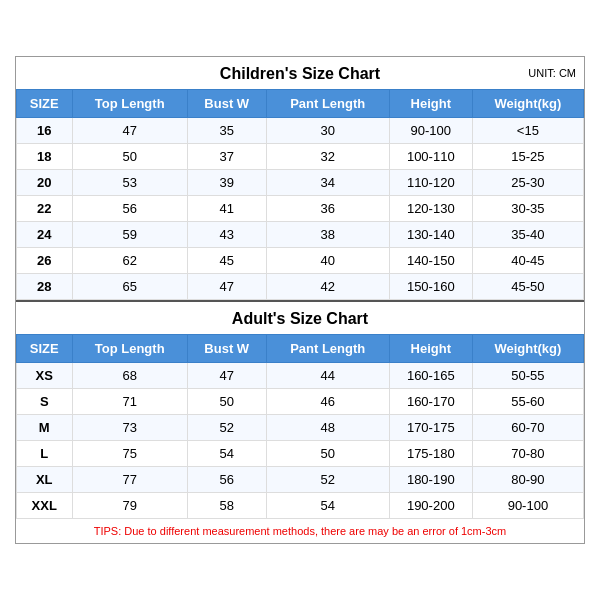  Describe the element at coordinates (130, 104) in the screenshot. I see `children-col-toplength: Top Length` at that location.